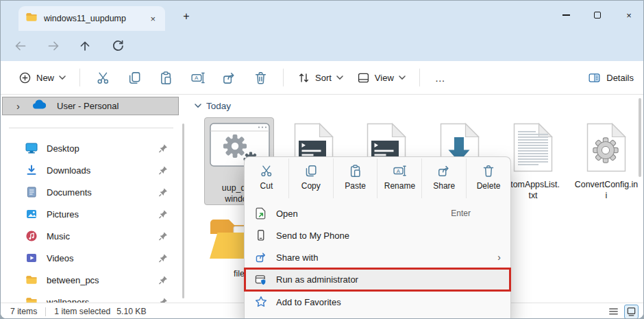 The width and height of the screenshot is (644, 319). Describe the element at coordinates (90, 280) in the screenshot. I see `sidebar-item-between-pcs: between_pcs` at that location.